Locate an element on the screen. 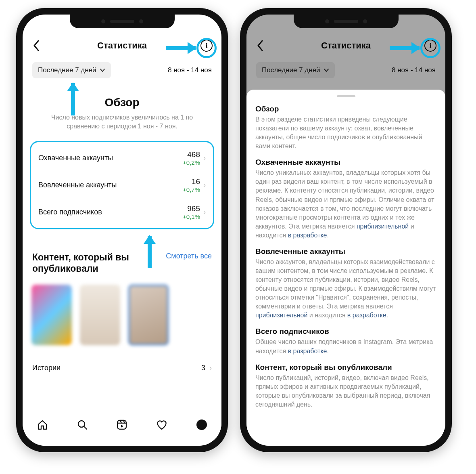  tab-search is located at coordinates (82, 425).